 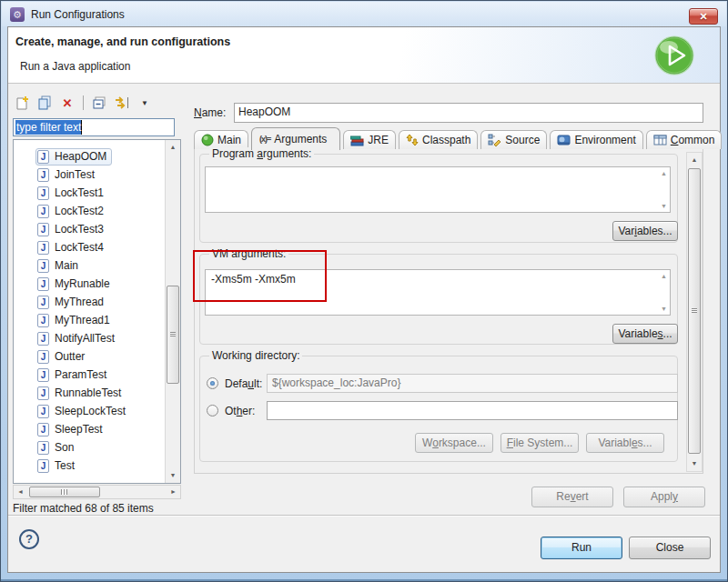 What do you see at coordinates (89, 311) in the screenshot?
I see `tree-rows: JHeapOOM JJoinTest JLockTest1 JLockTest2…` at bounding box center [89, 311].